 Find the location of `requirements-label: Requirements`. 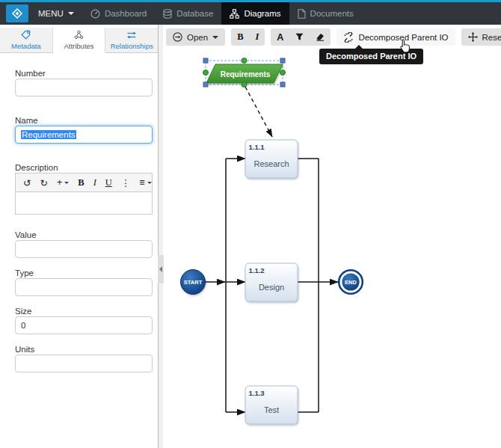

requirements-label: Requirements is located at coordinates (245, 75).